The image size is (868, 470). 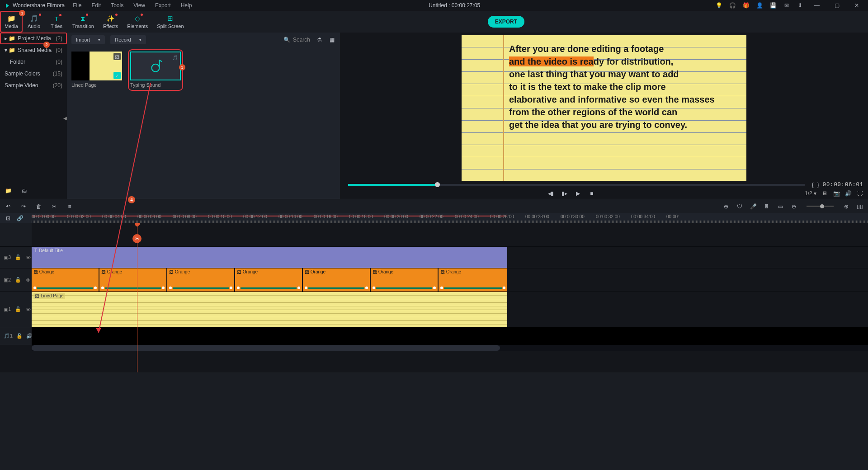 What do you see at coordinates (137, 239) in the screenshot?
I see `scissors-icon: ✂` at bounding box center [137, 239].